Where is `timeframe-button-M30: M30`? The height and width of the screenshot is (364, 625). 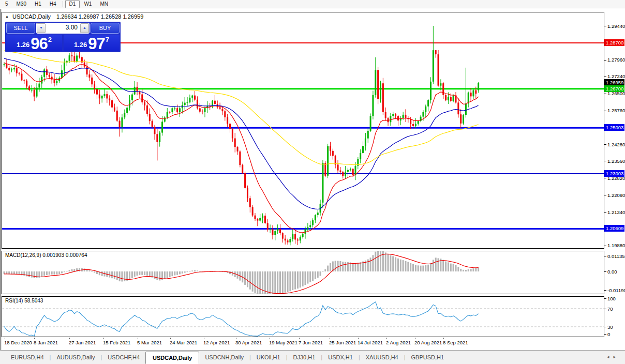
timeframe-button-M30: M30 is located at coordinates (22, 4).